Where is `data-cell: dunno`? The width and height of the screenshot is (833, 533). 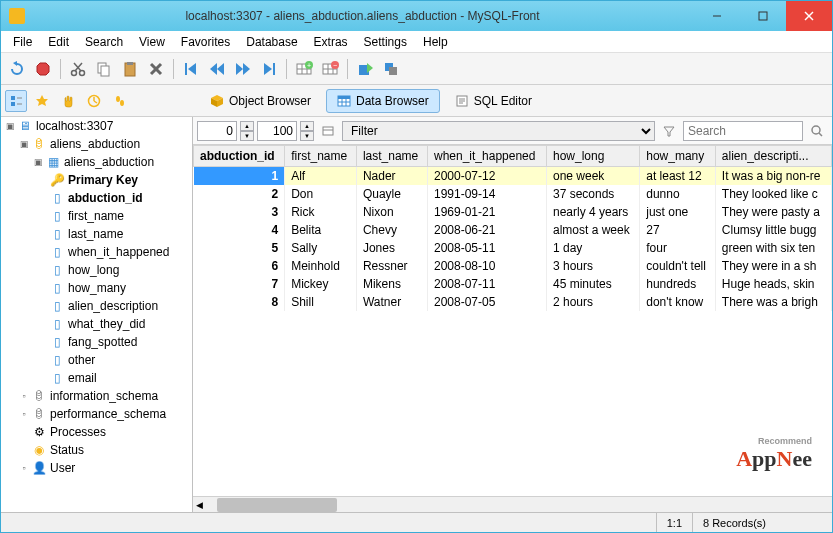
data-cell: dunno is located at coordinates (678, 194).